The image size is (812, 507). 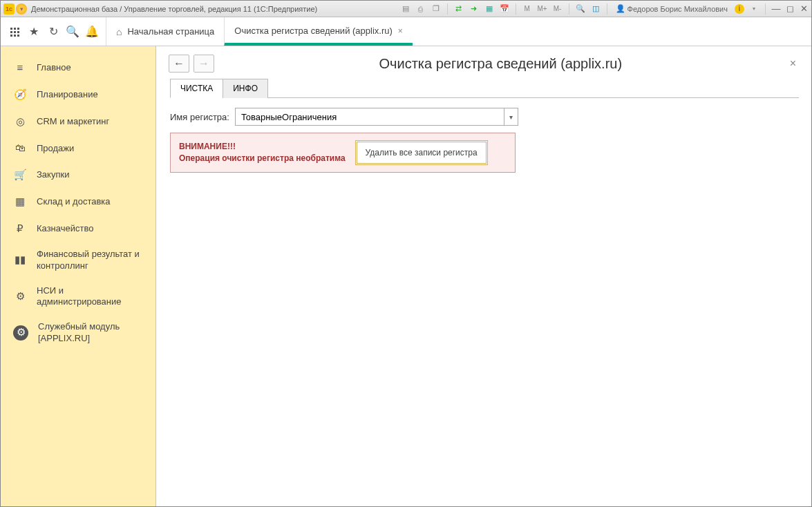 What do you see at coordinates (90, 297) in the screenshot?
I see `sidebar-item-label: НСИ и администрирование` at bounding box center [90, 297].